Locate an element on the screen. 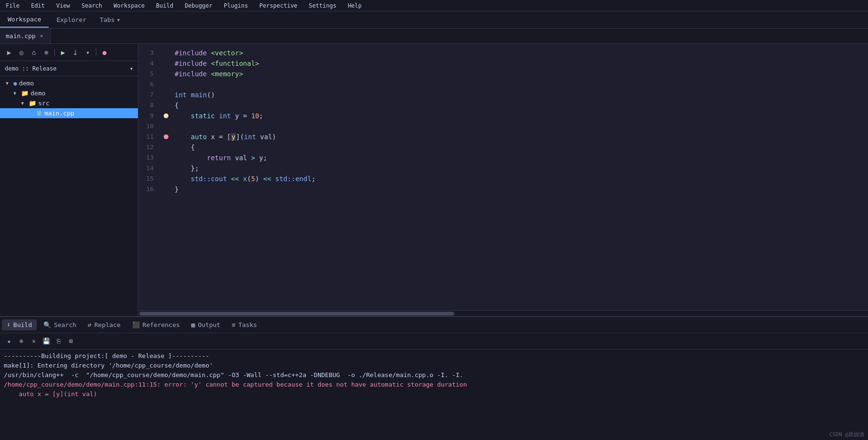  output-icon: ▦ is located at coordinates (193, 325).